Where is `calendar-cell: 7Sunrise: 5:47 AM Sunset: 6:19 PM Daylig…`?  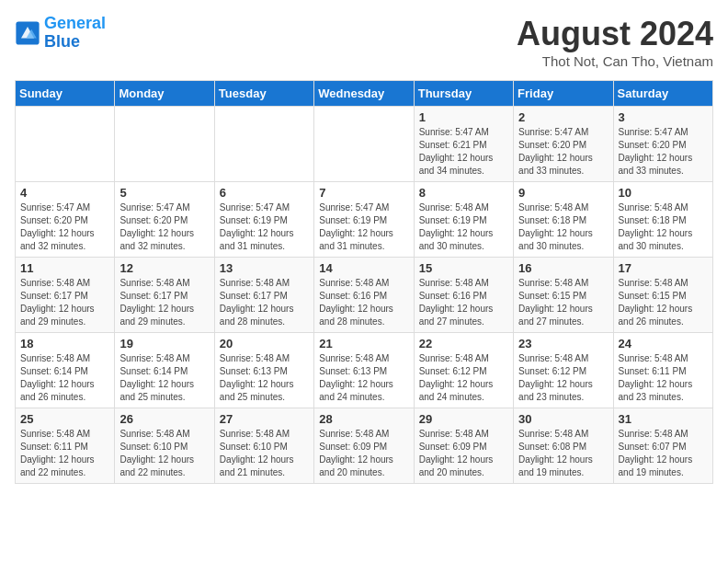
calendar-cell: 7Sunrise: 5:47 AM Sunset: 6:19 PM Daylig… is located at coordinates (364, 220).